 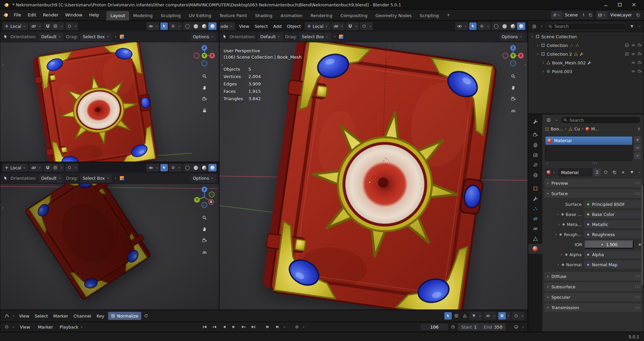 I want to click on editor-type-graph-icon, so click(x=7, y=316).